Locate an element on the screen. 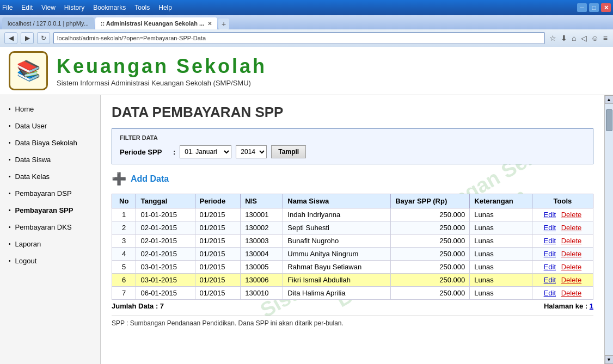 This screenshot has width=613, height=364. sidebar-item-data-kelas: • Data Kelas is located at coordinates (50, 176).